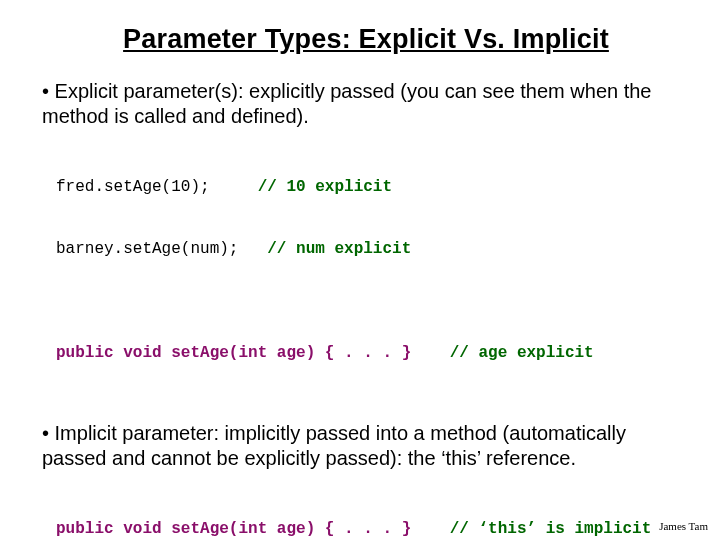  I want to click on code-comment: // 10 explicit, so click(325, 187).